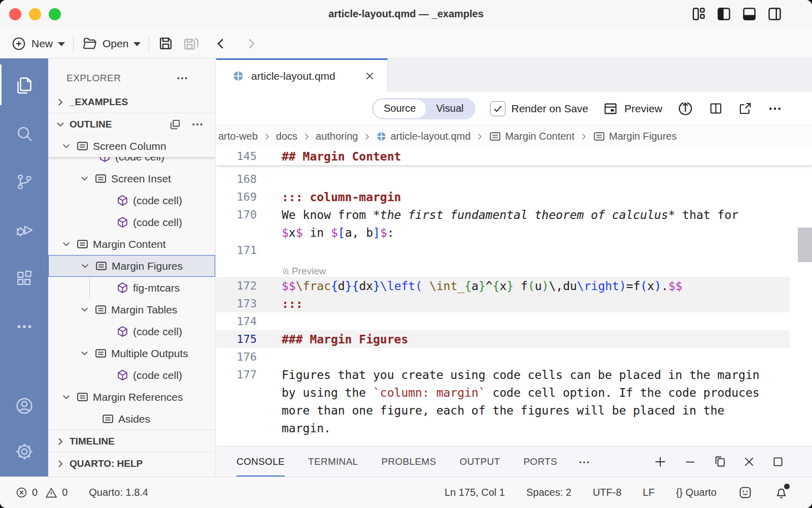 The height and width of the screenshot is (508, 812). Describe the element at coordinates (24, 85) in the screenshot. I see `explorer-view-button` at that location.